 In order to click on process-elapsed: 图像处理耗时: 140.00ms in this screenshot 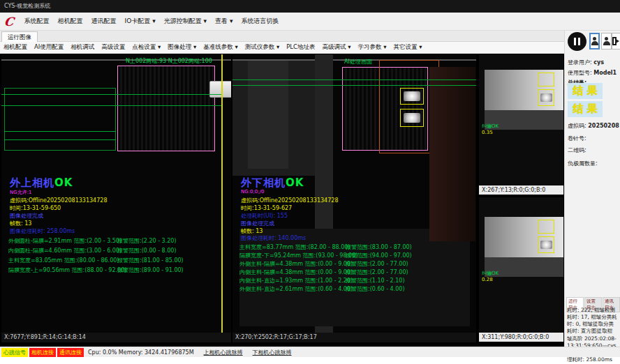, I will do `click(274, 238)`.